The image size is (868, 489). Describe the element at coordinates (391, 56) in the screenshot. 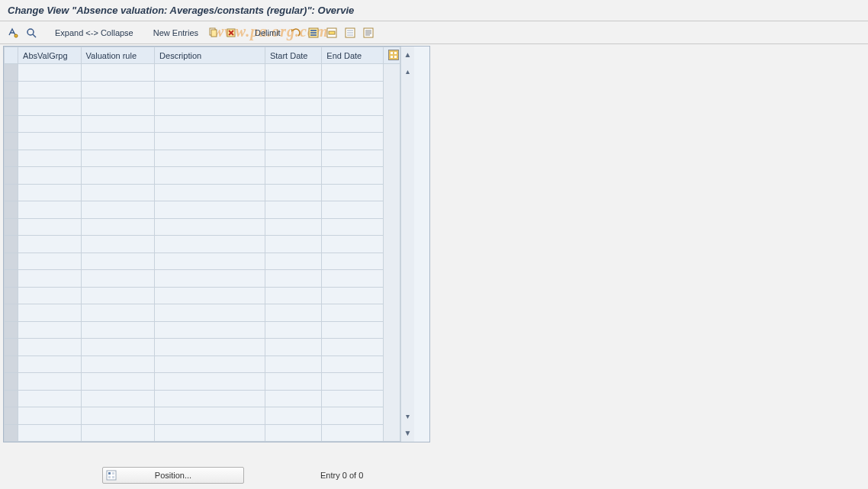

I see `configure-columns-button` at that location.